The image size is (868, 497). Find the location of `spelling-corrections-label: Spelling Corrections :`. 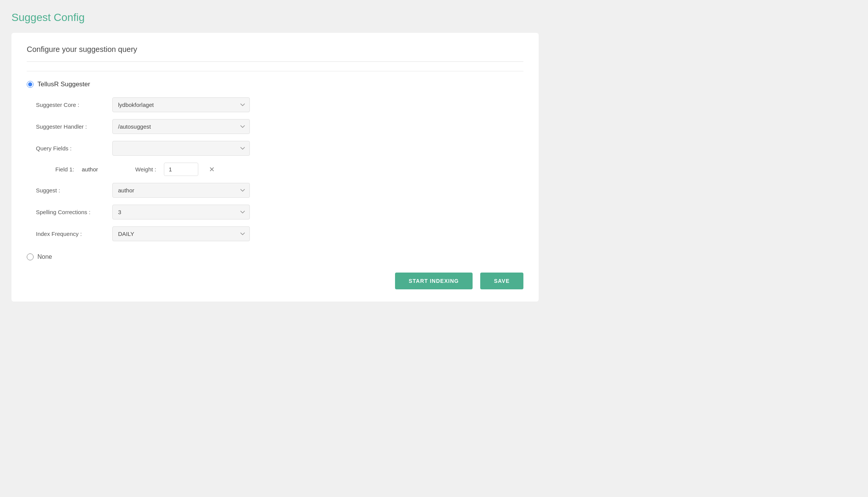

spelling-corrections-label: Spelling Corrections : is located at coordinates (74, 212).